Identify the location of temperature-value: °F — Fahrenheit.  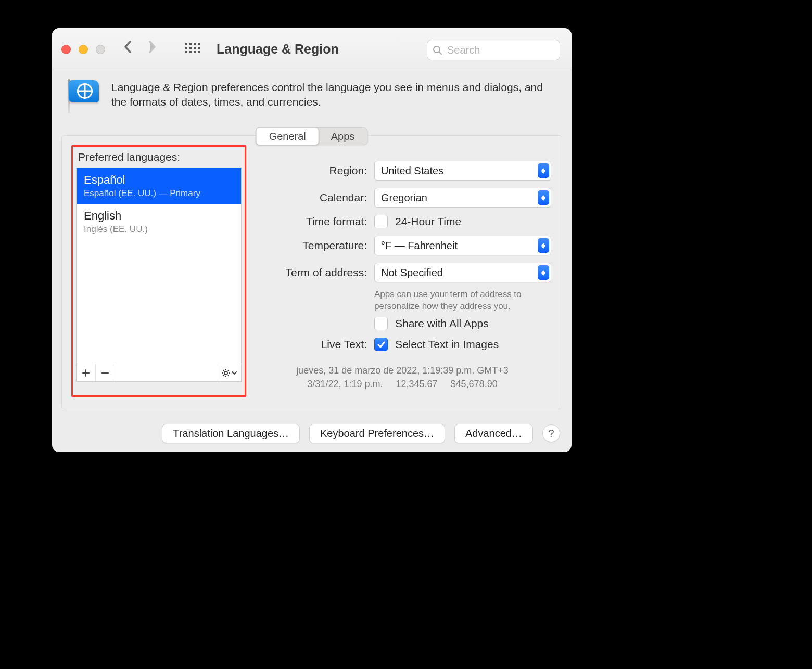
(420, 246).